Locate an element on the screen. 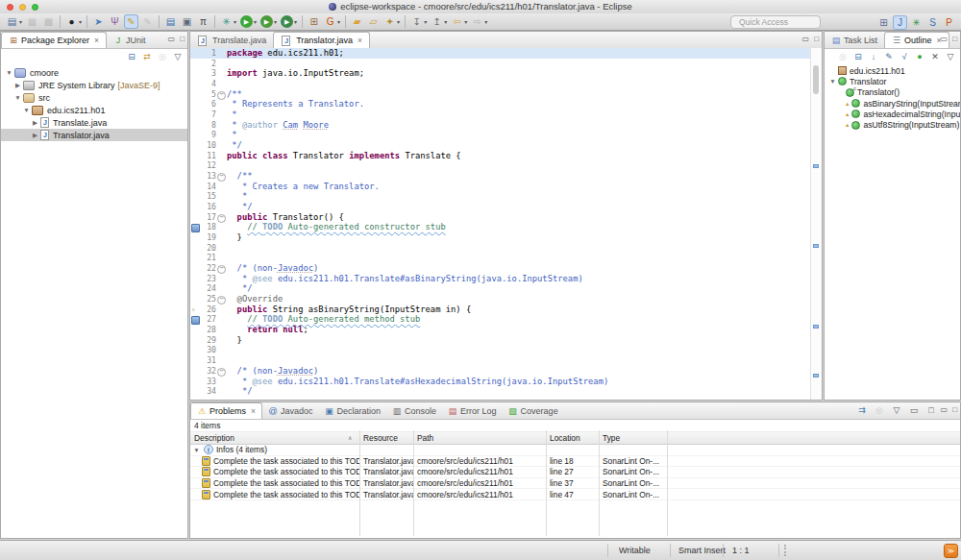  open-type-icon: ⊞ is located at coordinates (313, 21).